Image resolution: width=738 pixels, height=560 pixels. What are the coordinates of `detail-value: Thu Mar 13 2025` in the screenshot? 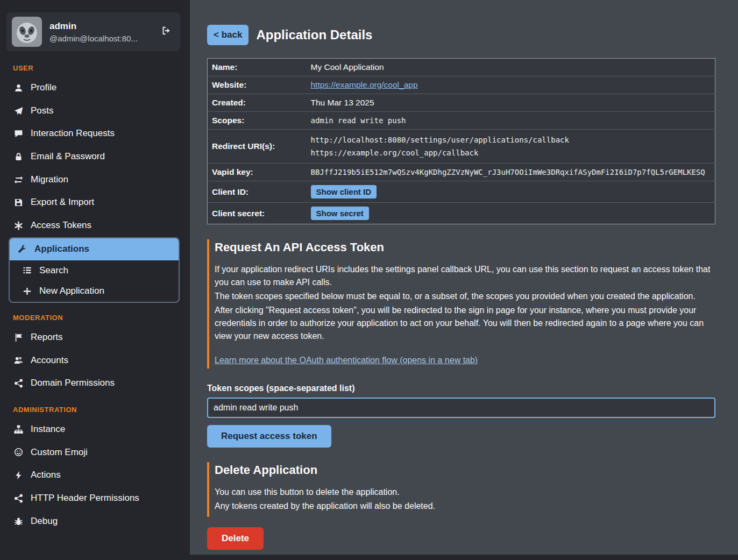 It's located at (511, 103).